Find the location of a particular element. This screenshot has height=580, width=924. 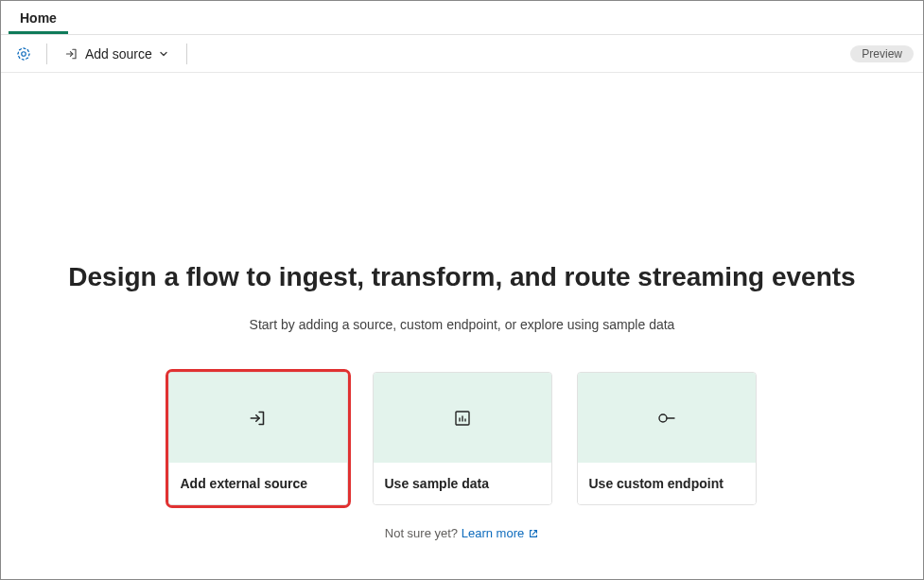

preview-badge: Preview is located at coordinates (881, 54).